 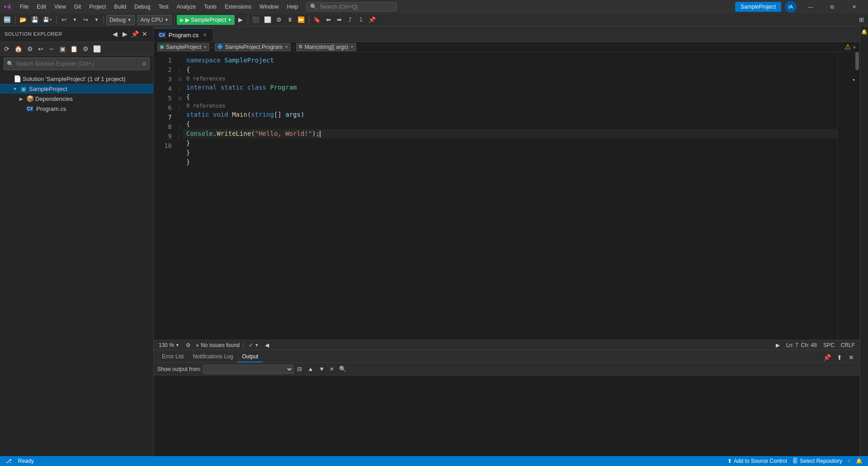 I want to click on tab-programcs: C# Program.cs ✕, so click(x=184, y=35).